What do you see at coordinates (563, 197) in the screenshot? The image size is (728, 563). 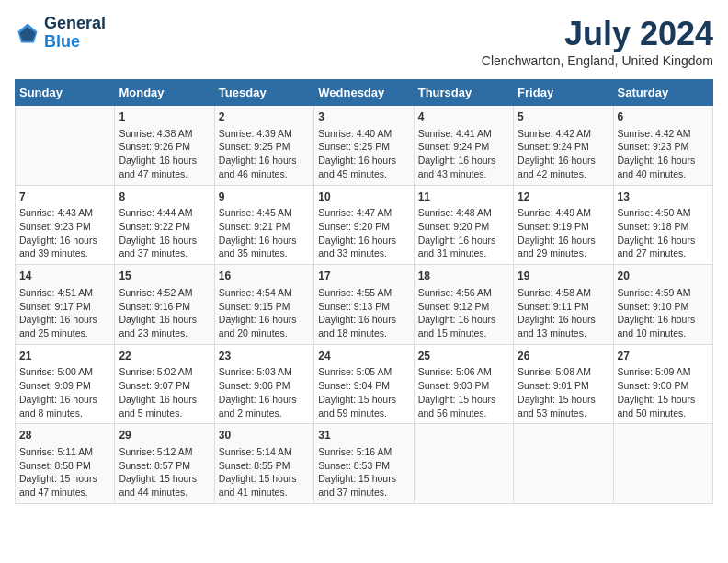 I see `day-number: 12` at bounding box center [563, 197].